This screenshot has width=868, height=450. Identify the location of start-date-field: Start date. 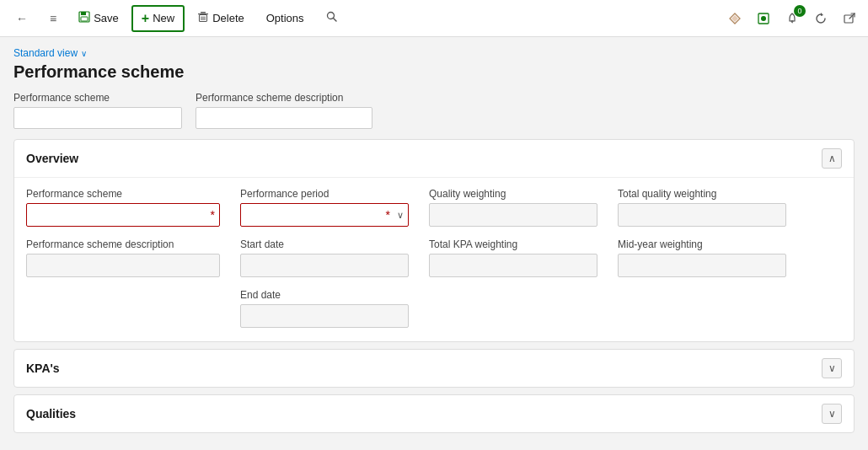
(324, 258).